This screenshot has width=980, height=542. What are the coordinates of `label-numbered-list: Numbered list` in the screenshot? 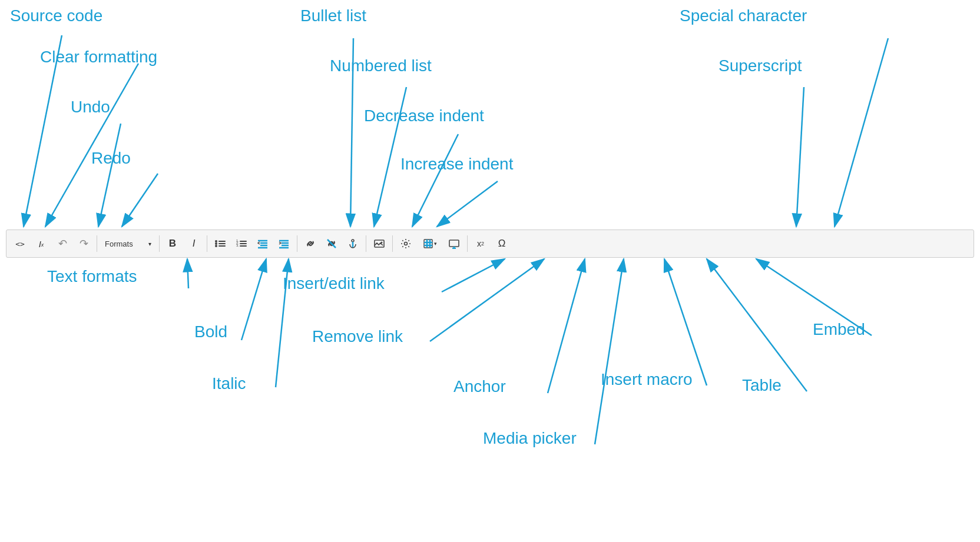 It's located at (380, 66).